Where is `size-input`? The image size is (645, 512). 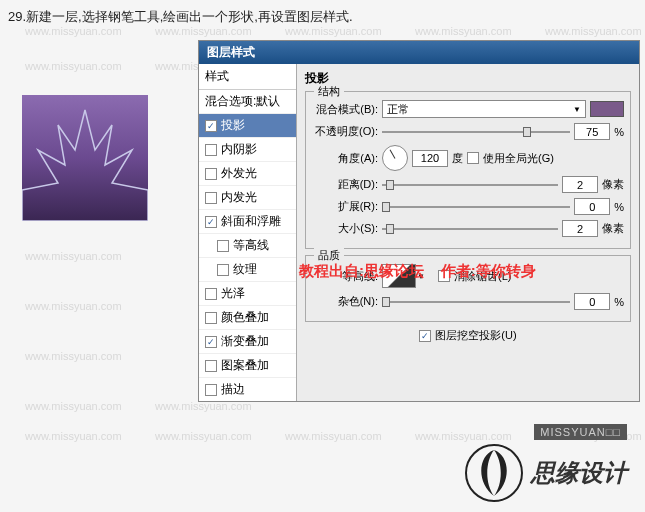 size-input is located at coordinates (580, 228).